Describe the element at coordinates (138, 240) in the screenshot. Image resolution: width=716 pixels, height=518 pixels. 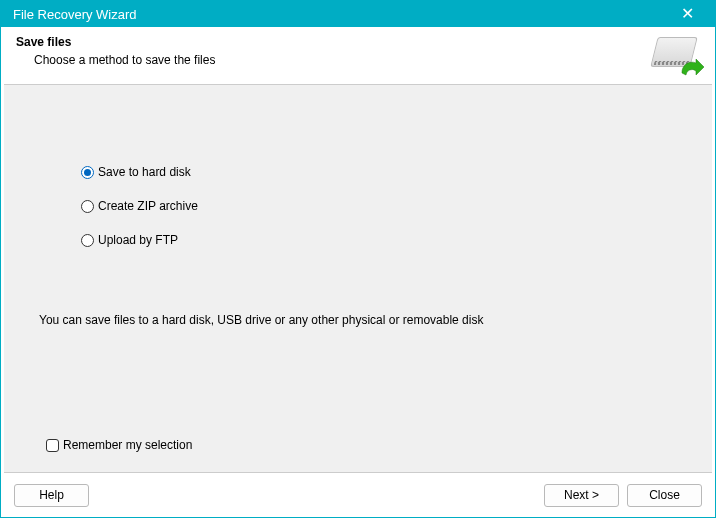
I see `option-label: Upload by FTP` at that location.